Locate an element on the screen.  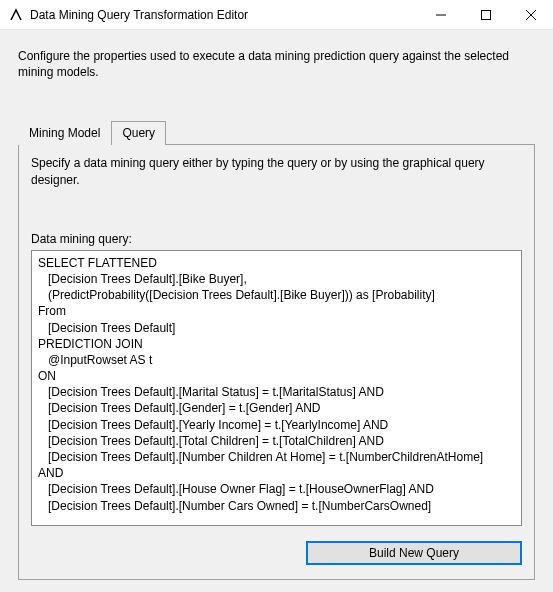
button-row: Build New Query is located at coordinates (276, 553).